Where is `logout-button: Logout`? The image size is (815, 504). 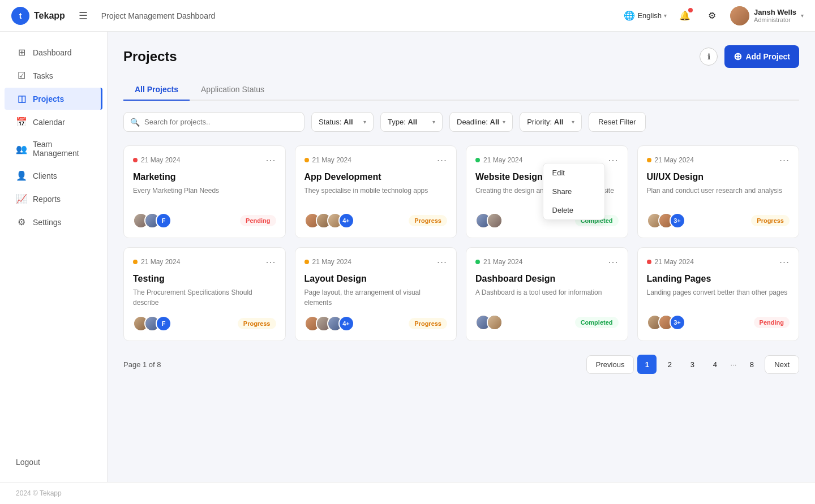
logout-button: Logout is located at coordinates (53, 462).